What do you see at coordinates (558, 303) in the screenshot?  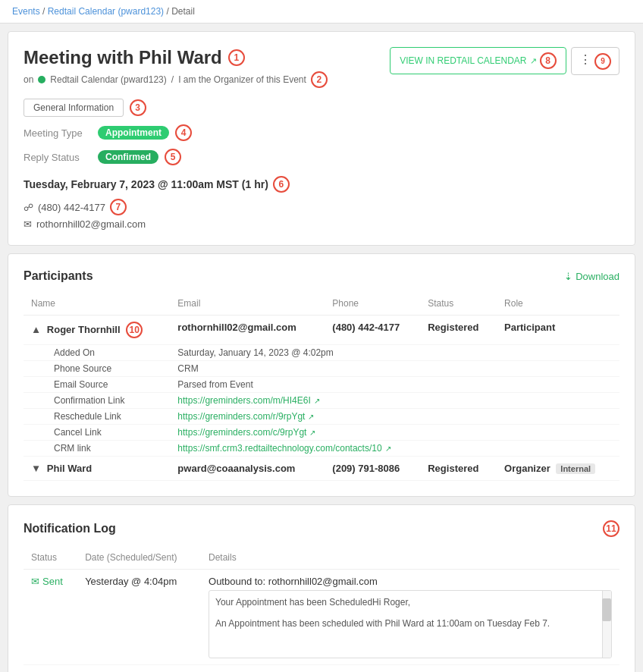 I see `col-role: Role` at bounding box center [558, 303].